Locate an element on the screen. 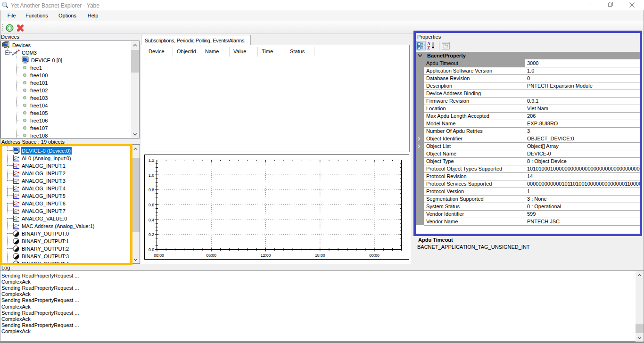  svg-text: 06:00 is located at coordinates (211, 255).